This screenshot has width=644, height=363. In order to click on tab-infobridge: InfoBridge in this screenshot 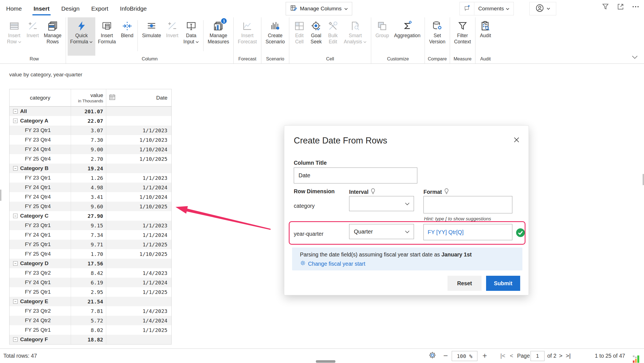, I will do `click(133, 9)`.